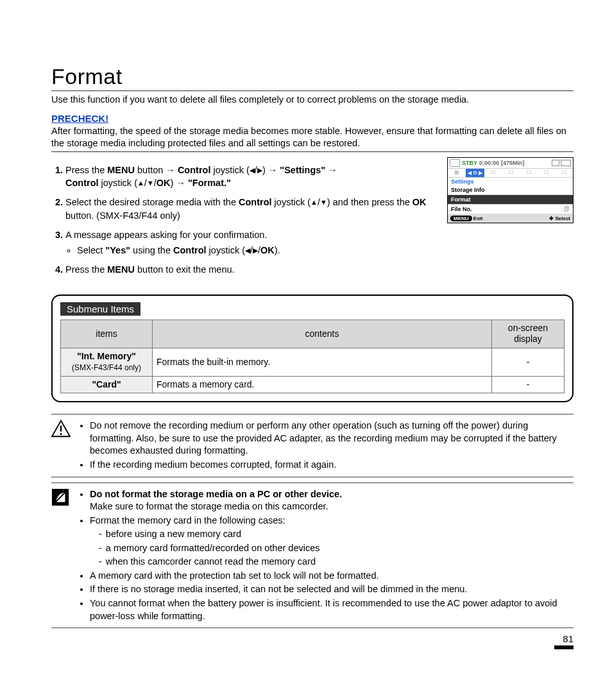 Image resolution: width=612 pixels, height=700 pixels. What do you see at coordinates (340, 562) in the screenshot?
I see `note-dash-3: when this camcorder cannot read the memo…` at bounding box center [340, 562].